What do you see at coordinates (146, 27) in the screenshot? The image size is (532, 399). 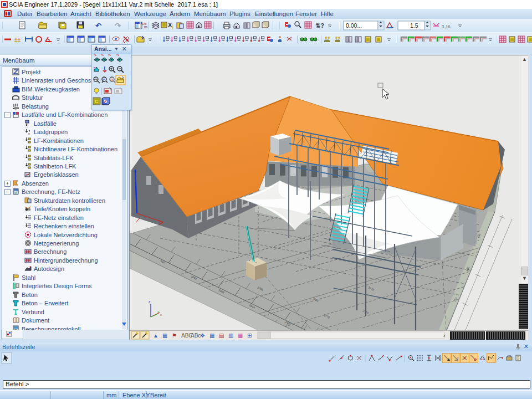 I see `svg-text: m` at bounding box center [146, 27].